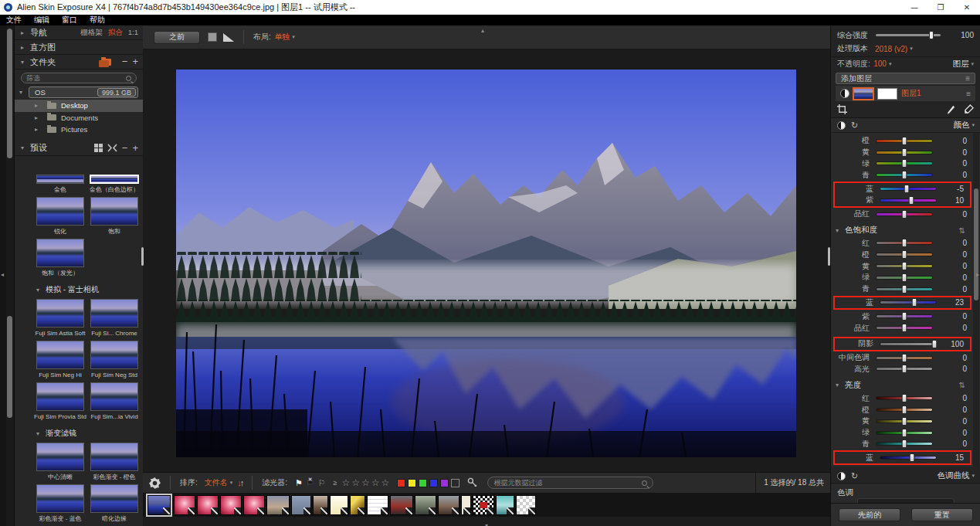 Image resolution: width=980 pixels, height=526 pixels. What do you see at coordinates (366, 483) in the screenshot?
I see `star-rating-filter: ☆☆☆☆☆` at bounding box center [366, 483].